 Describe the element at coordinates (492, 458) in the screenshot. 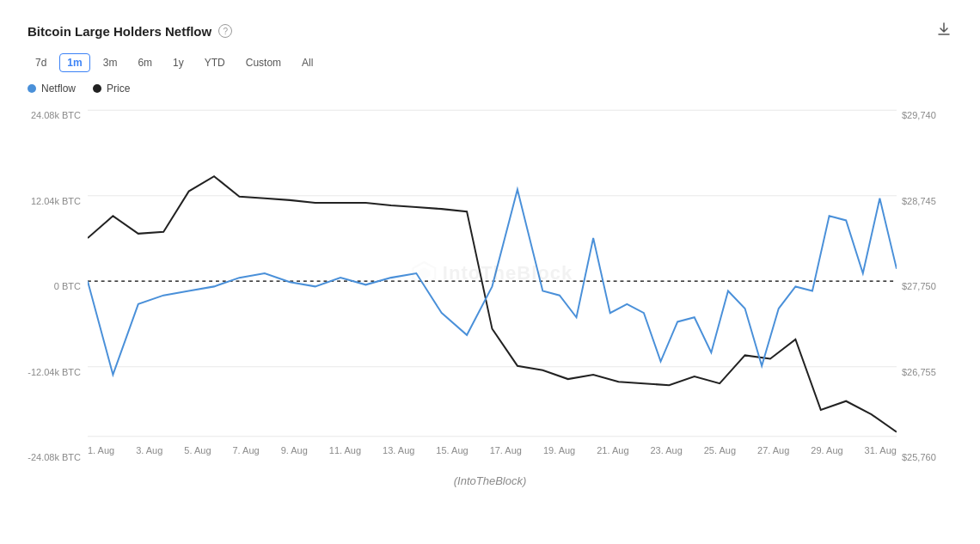

I see `x-axis: 1. Aug 3. Aug 5. Aug 7. Aug 9. Aug 11. A…` at that location.